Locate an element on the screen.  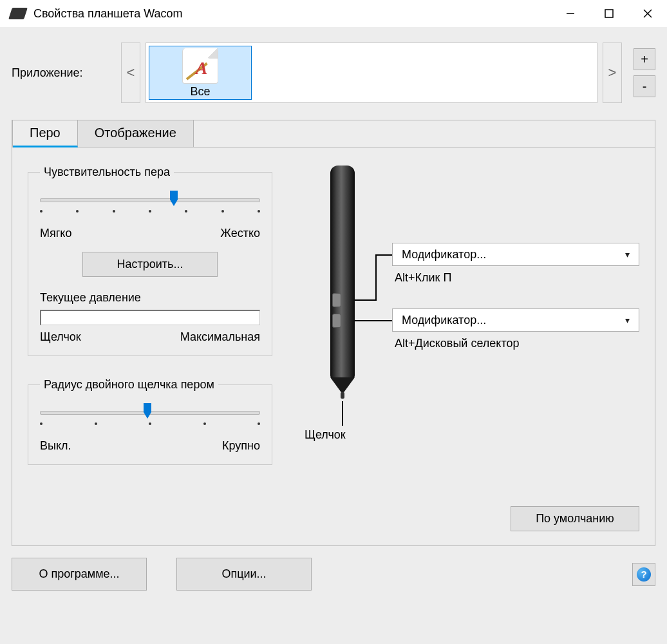
wacom-tablet-icon is located at coordinates (18, 14).